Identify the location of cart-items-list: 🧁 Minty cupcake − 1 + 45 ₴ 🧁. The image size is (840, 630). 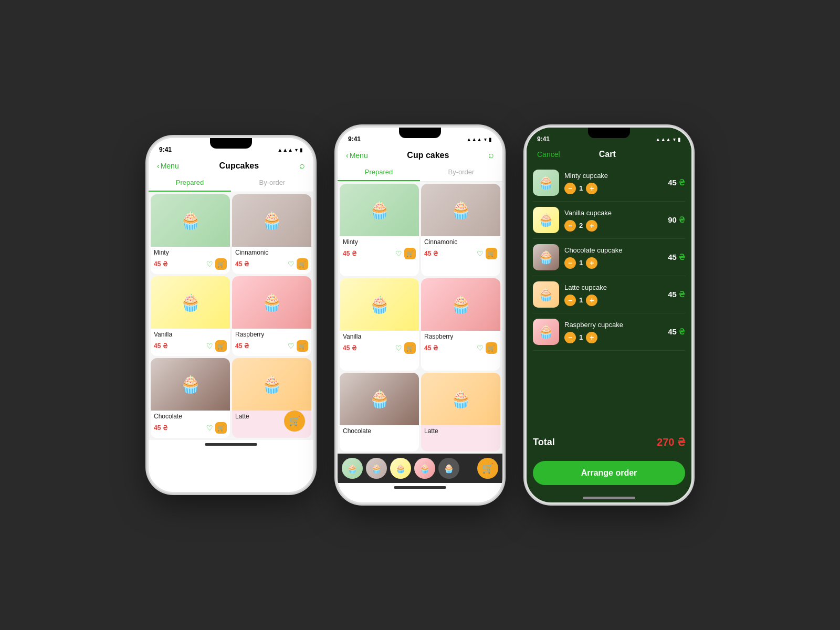
(609, 296).